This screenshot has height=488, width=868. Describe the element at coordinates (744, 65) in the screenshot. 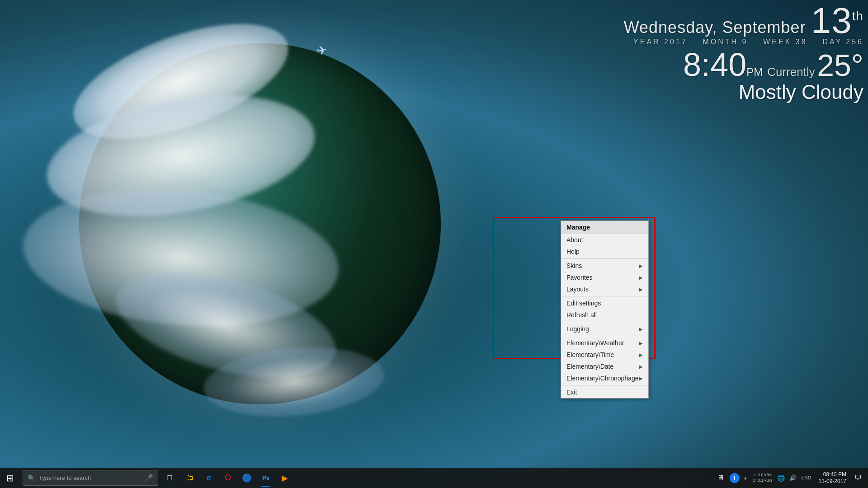

I see `time-weather-row: 8:40PM Currently 25°` at that location.